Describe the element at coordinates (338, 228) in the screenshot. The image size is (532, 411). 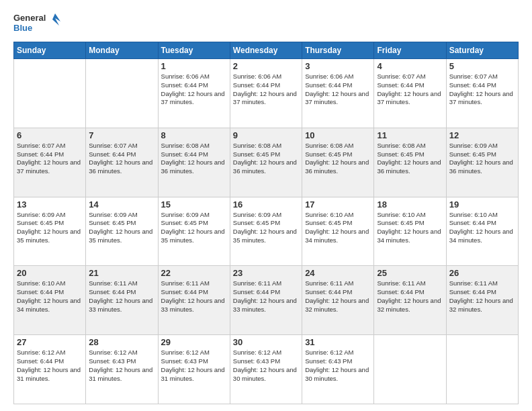
I see `day-info: Sunrise: 6:10 AMSunset: 6:45 PMDaylight:…` at that location.